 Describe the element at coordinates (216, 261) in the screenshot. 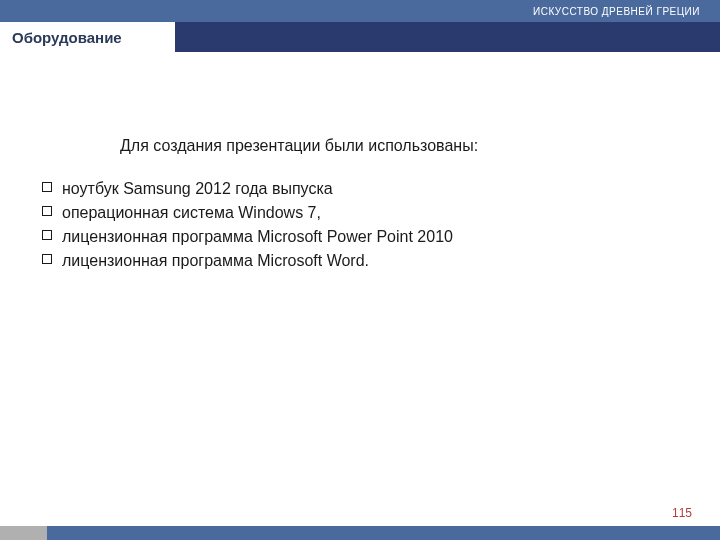

I see `list-item-text: лицензионная программа Microsoft Word.` at that location.